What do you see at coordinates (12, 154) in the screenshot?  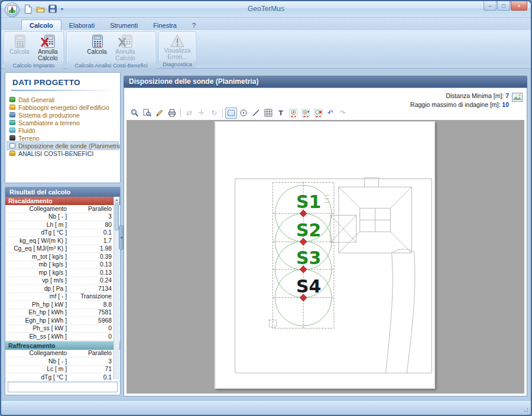 I see `costs-icon` at bounding box center [12, 154].